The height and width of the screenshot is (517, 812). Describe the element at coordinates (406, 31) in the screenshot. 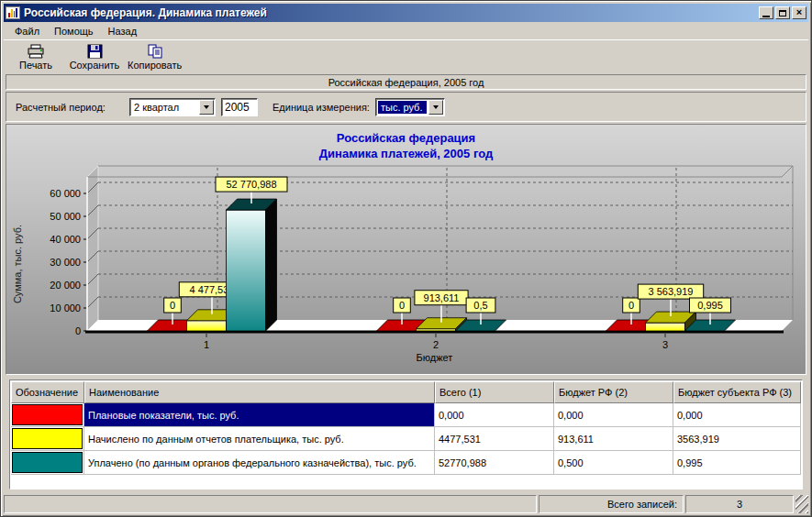

I see `menu-bar: Файл Помощь Назад` at that location.